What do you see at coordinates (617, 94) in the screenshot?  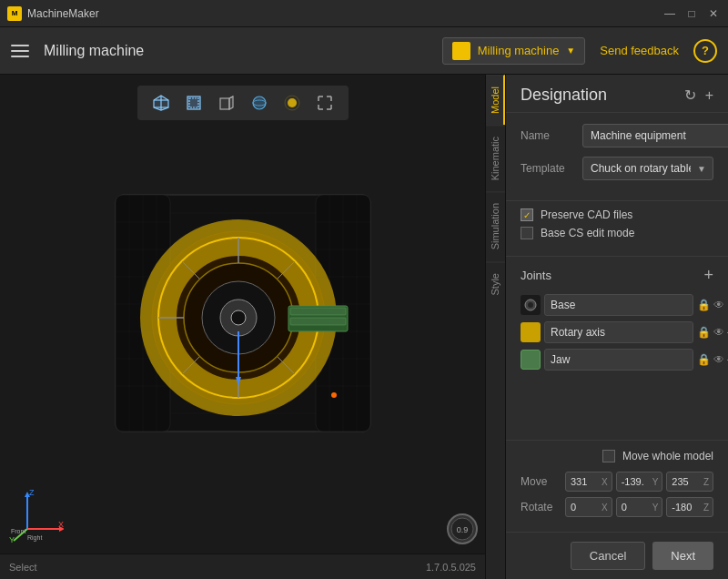 I see `panel-header: Designation ↻ +` at bounding box center [617, 94].